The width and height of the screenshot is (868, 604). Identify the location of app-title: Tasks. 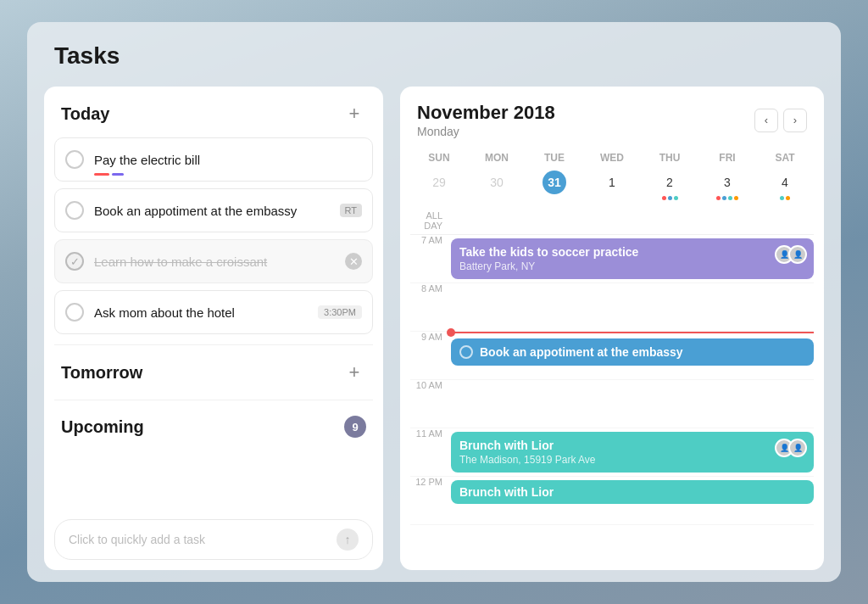
(86, 56).